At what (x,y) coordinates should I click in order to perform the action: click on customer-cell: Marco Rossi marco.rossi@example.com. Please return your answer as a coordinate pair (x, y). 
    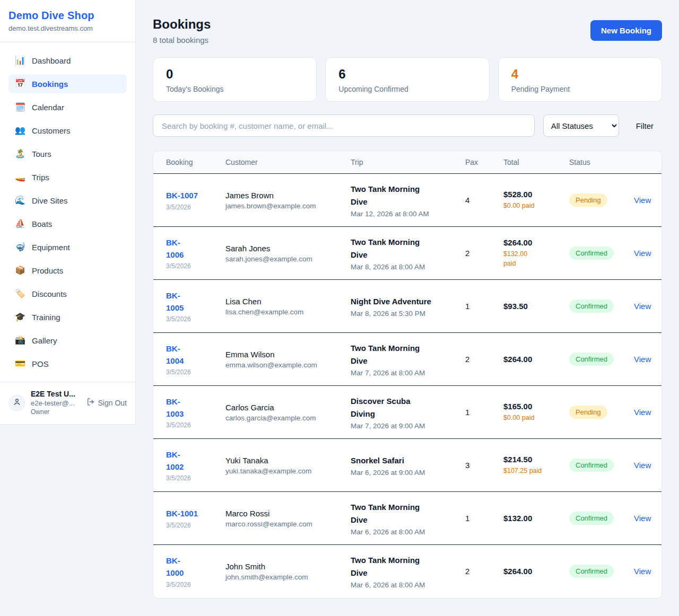
    Looking at the image, I should click on (288, 518).